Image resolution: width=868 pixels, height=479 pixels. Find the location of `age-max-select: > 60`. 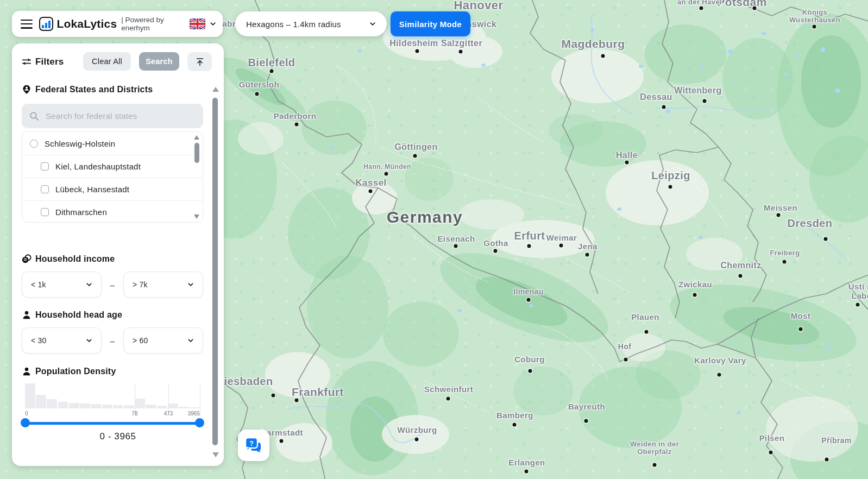

age-max-select: > 60 is located at coordinates (163, 341).